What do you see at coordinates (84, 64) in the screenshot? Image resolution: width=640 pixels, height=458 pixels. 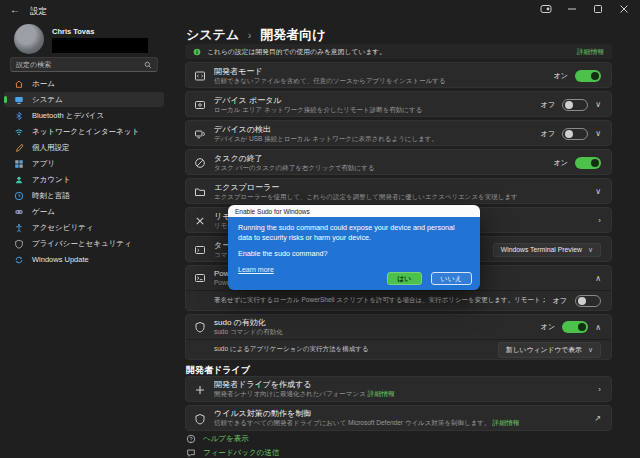 I see `search-input: 設定の検索` at bounding box center [84, 64].